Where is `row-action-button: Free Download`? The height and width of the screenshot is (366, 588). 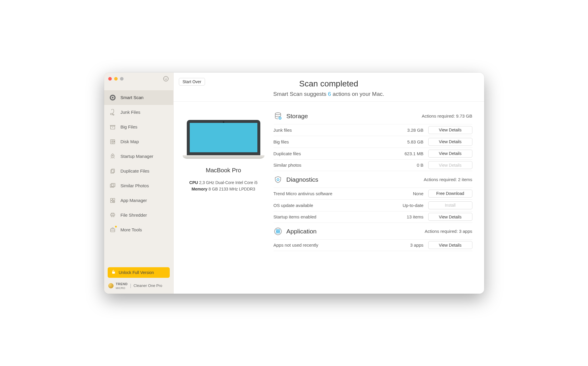 row-action-button: Free Download is located at coordinates (450, 193).